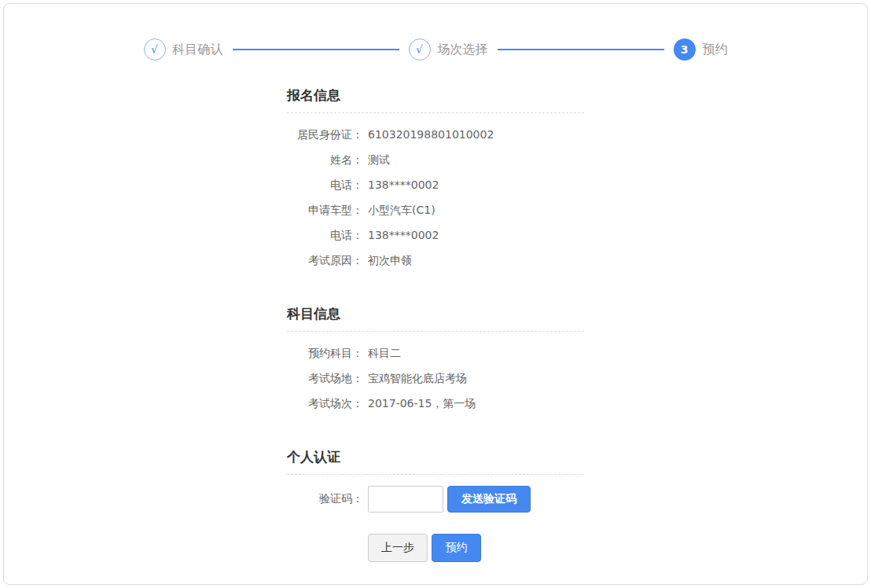  What do you see at coordinates (325, 211) in the screenshot?
I see `row-label: 申请车型：` at bounding box center [325, 211].